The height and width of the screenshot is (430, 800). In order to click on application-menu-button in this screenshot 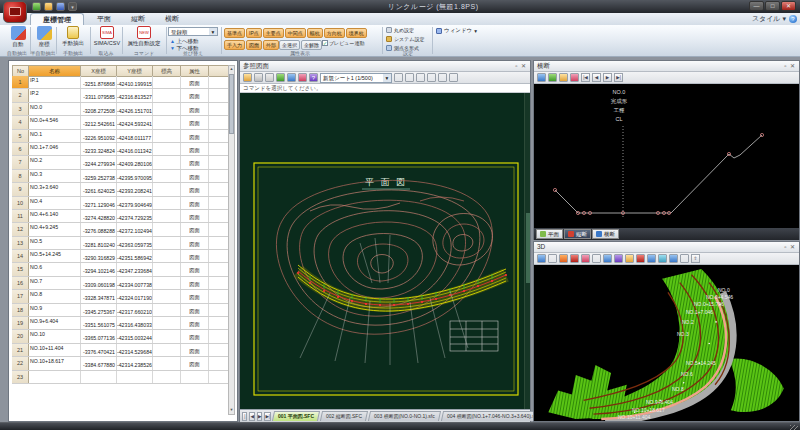, I will do `click(15, 12)`.